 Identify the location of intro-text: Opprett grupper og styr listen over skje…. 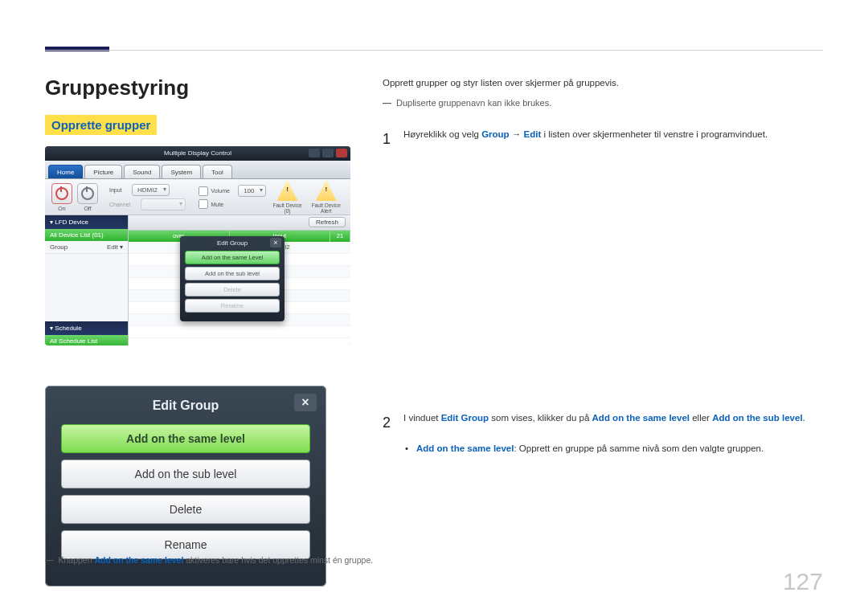
(603, 84).